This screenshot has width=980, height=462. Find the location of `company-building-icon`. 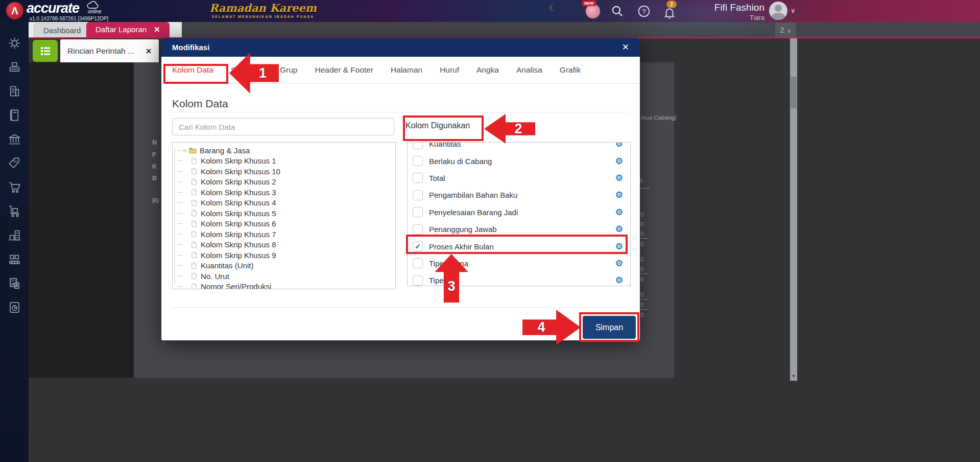

company-building-icon is located at coordinates (14, 91).